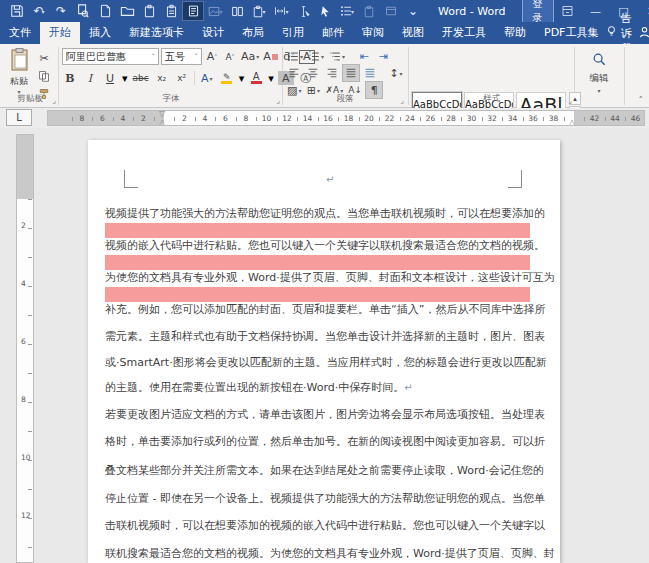 Image resolution: width=649 pixels, height=563 pixels. What do you see at coordinates (373, 33) in the screenshot?
I see `tab-review: 审阅` at bounding box center [373, 33].